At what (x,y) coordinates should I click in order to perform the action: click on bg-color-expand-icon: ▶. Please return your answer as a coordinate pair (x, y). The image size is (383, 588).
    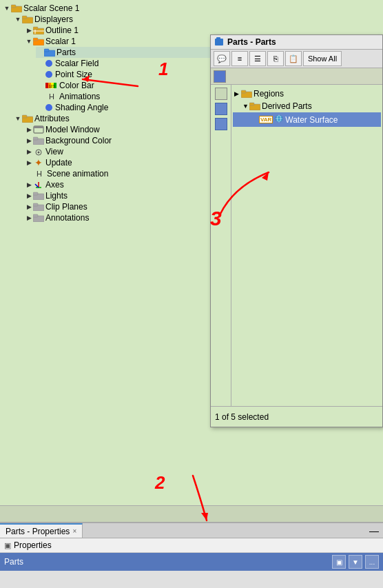
    Looking at the image, I should click on (29, 141).